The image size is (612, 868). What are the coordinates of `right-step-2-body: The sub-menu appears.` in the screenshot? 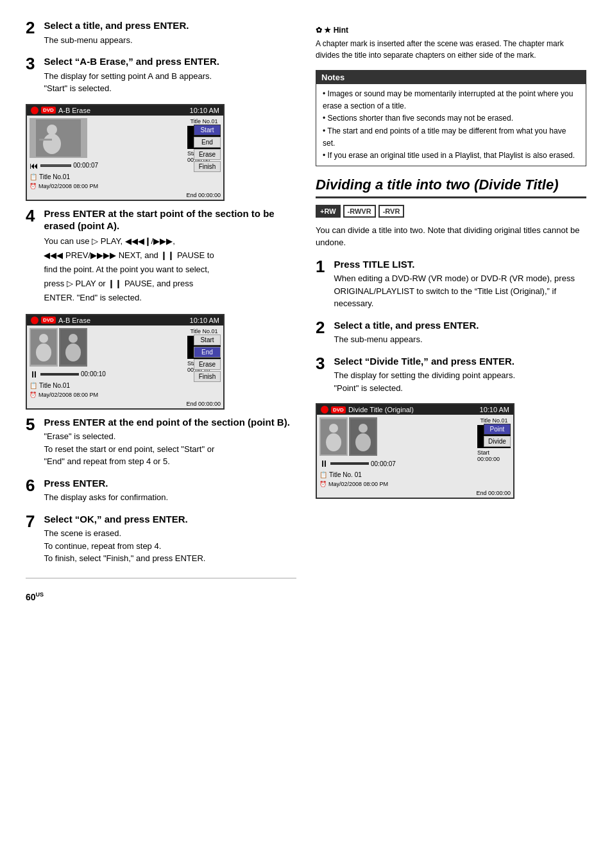 It's located at (406, 340).